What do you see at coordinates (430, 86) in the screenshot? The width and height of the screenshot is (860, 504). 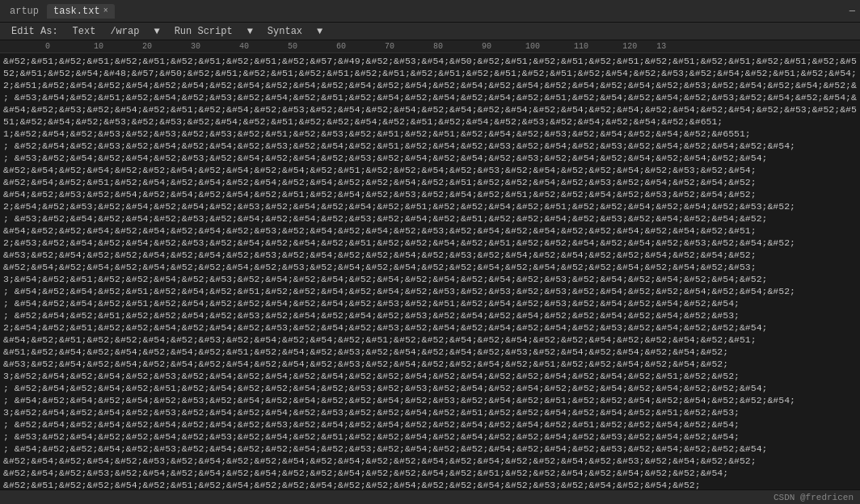 I see `editor-line: 2;&#51;&#52;&#54;&#52;&#54;&#52;&#54;&#5…` at bounding box center [430, 86].